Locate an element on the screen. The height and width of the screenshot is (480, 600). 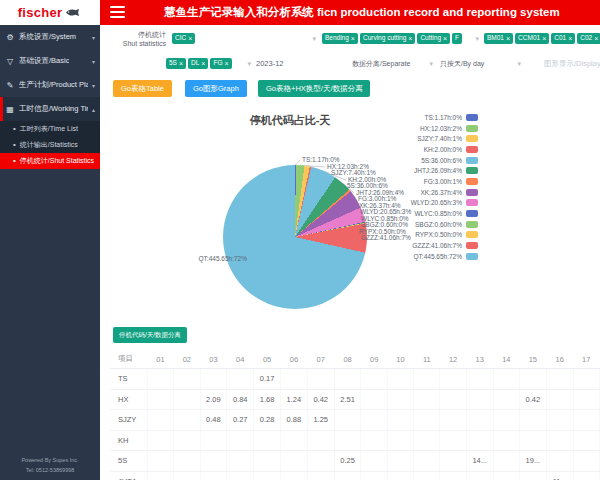
legend-item: RYPX:0.50h:0% is located at coordinates (417, 236).